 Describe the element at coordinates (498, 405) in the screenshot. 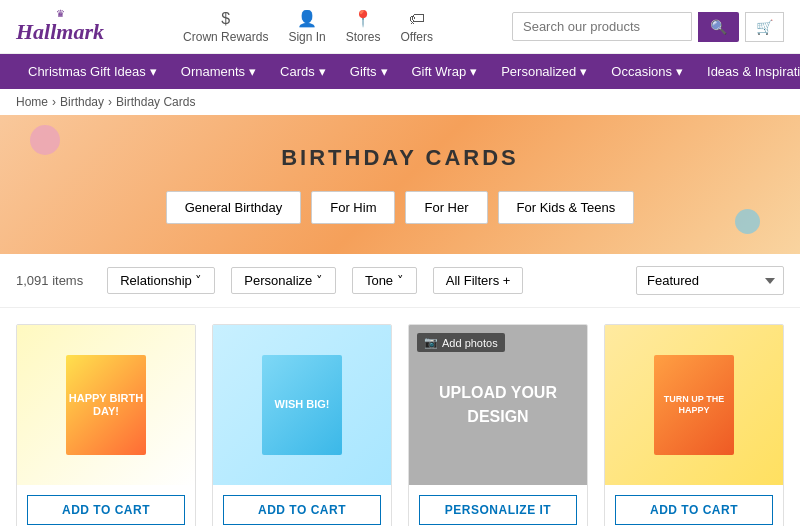

I see `product-image-3: UPLOAD YOUR DESIGN 📷 Add photos` at that location.